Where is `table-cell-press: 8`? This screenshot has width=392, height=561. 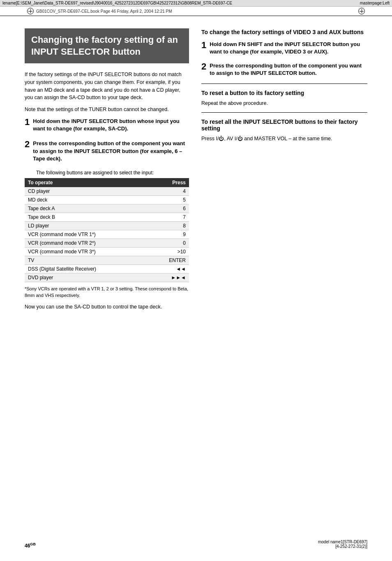
table-cell-press: 8 is located at coordinates (169, 225).